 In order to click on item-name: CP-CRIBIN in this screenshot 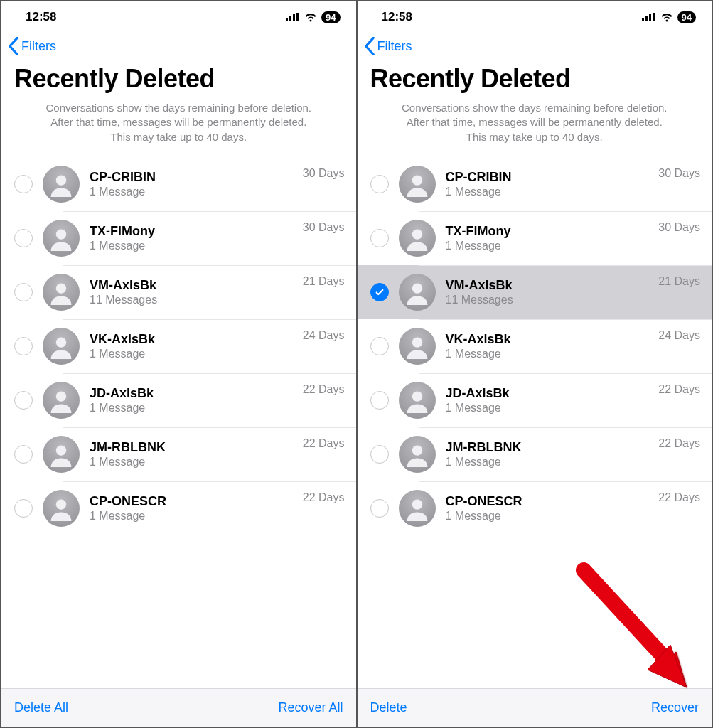, I will do `click(550, 178)`.